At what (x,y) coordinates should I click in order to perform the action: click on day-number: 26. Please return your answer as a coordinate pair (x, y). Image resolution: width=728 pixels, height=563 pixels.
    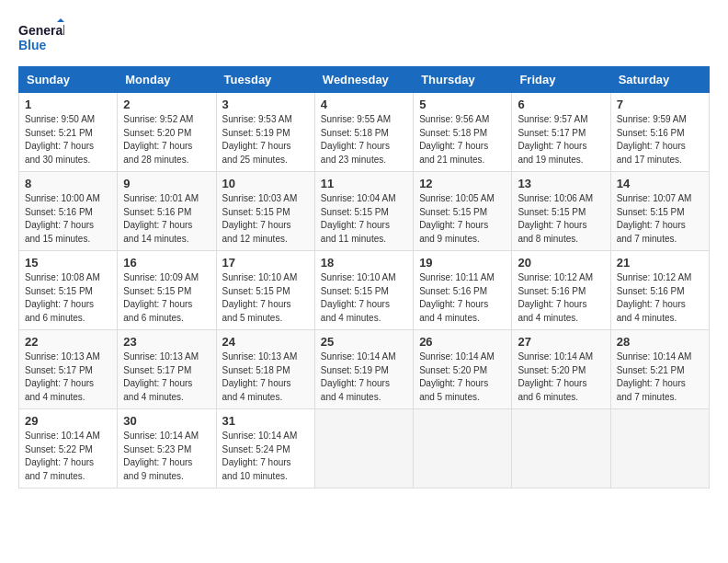
    Looking at the image, I should click on (462, 342).